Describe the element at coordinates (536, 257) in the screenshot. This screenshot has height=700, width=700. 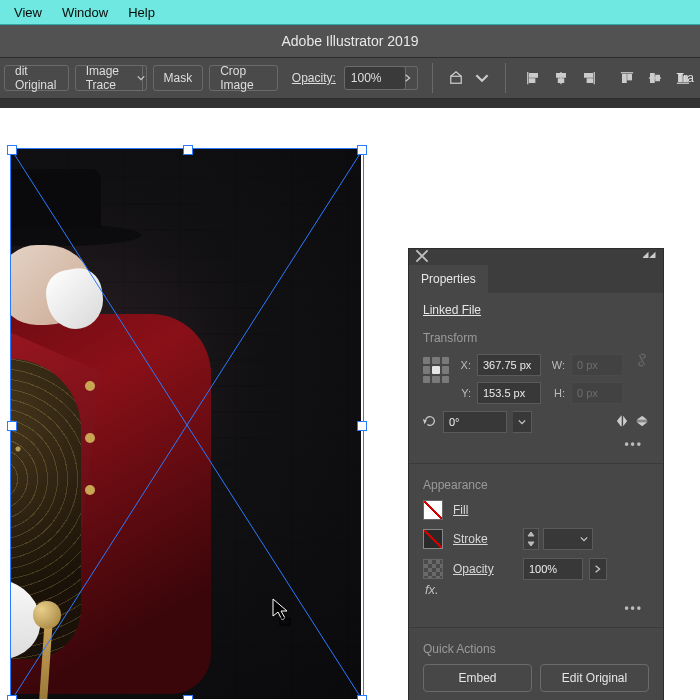
I see `panel-title-bar` at that location.